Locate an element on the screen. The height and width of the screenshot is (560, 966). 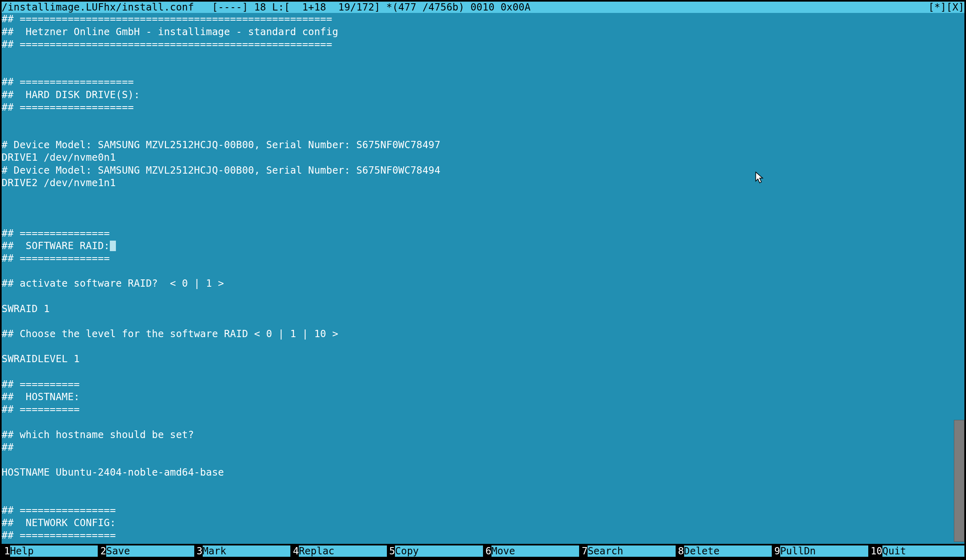
editor-line: DRIVE2 /dev/nvme1n1 is located at coordinates (478, 182).